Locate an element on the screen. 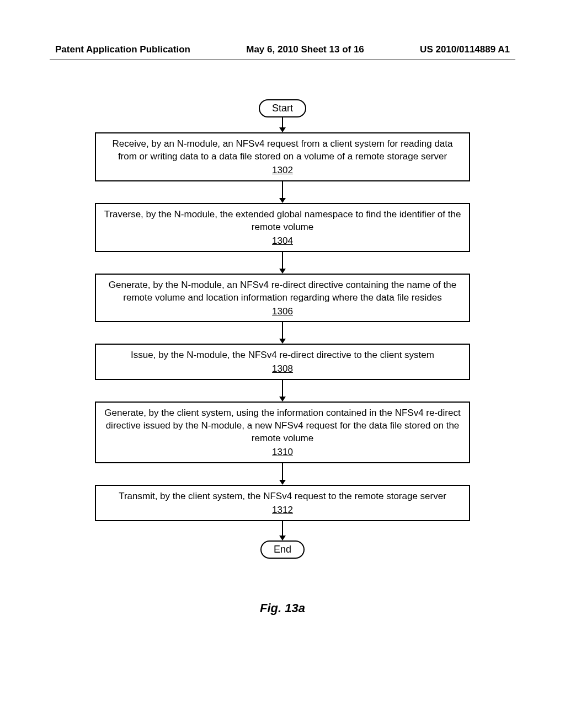 This screenshot has height=728, width=565. step-number: 1304 is located at coordinates (282, 242).